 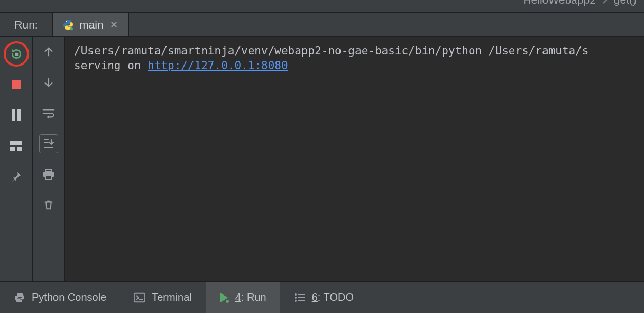 I want to click on tab-label: 6: TODO, so click(x=333, y=297).